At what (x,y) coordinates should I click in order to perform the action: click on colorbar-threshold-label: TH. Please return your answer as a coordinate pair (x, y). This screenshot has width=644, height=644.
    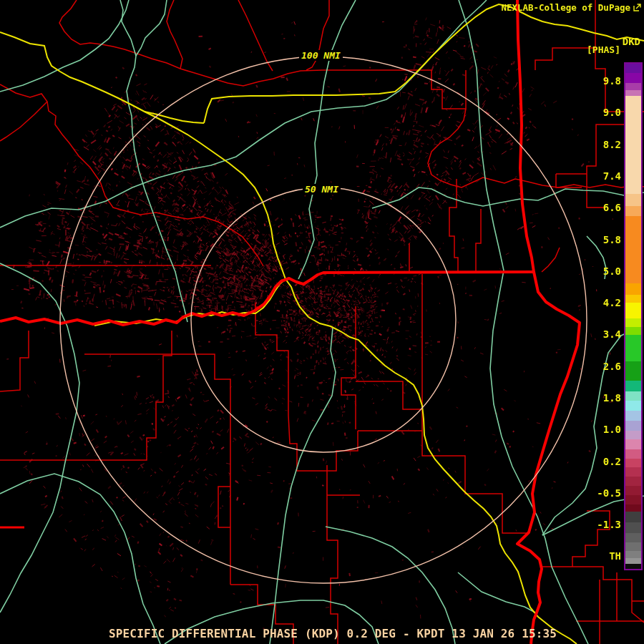
    Looking at the image, I should click on (615, 556).